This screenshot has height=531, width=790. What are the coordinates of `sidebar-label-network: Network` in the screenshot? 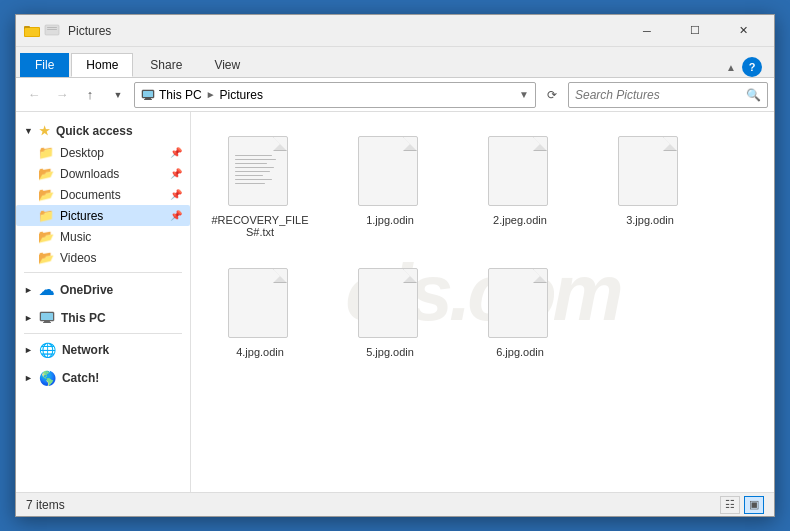 It's located at (86, 350).